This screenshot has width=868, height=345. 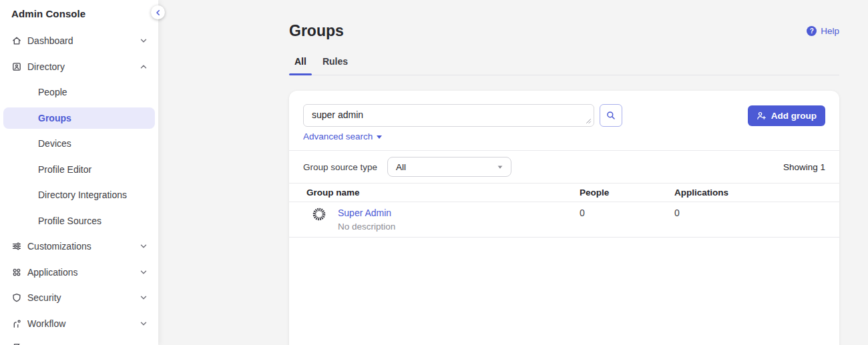 I want to click on group-search-field: super admin, so click(x=449, y=115).